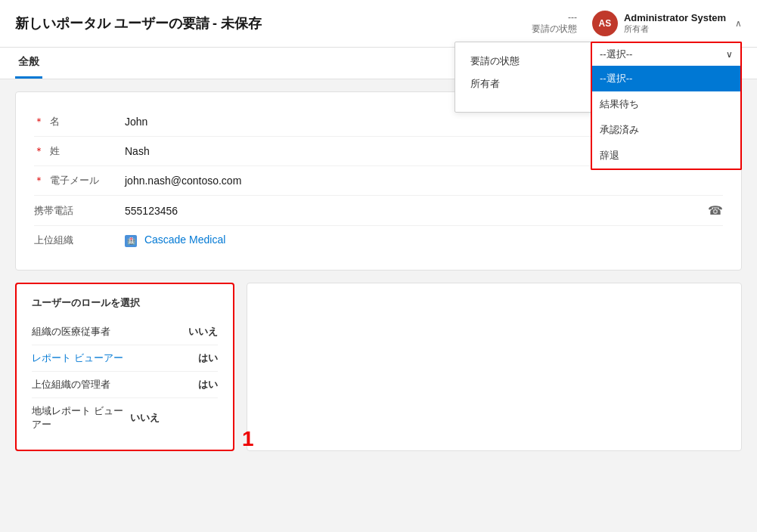  Describe the element at coordinates (666, 156) in the screenshot. I see `dropdown-option-3: 辞退` at that location.